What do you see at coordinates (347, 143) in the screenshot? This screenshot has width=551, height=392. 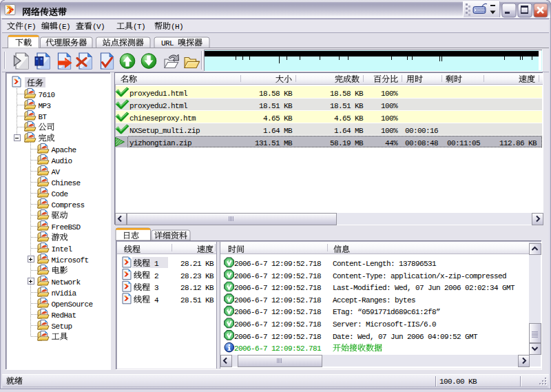 I see `svg-text: 58.19 MB` at bounding box center [347, 143].